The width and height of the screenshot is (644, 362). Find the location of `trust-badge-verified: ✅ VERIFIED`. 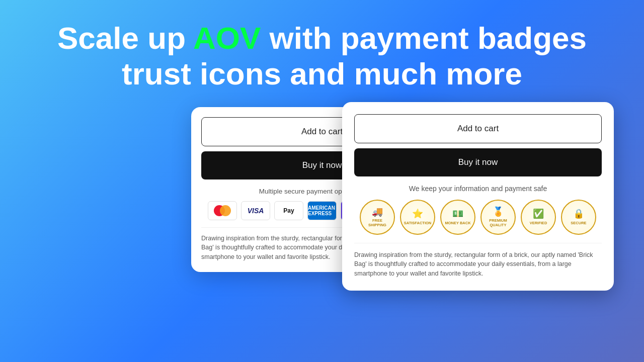

trust-badge-verified: ✅ VERIFIED is located at coordinates (538, 217).